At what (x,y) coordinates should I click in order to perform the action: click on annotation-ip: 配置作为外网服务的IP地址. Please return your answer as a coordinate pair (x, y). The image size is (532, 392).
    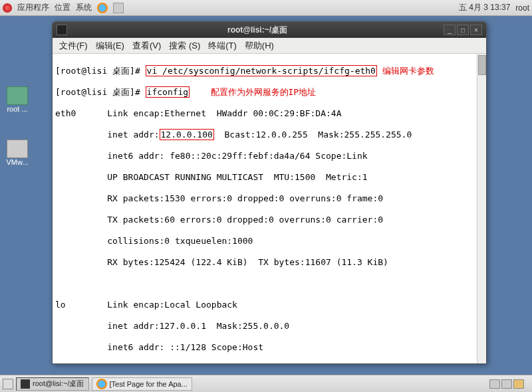
    Looking at the image, I should click on (263, 92).